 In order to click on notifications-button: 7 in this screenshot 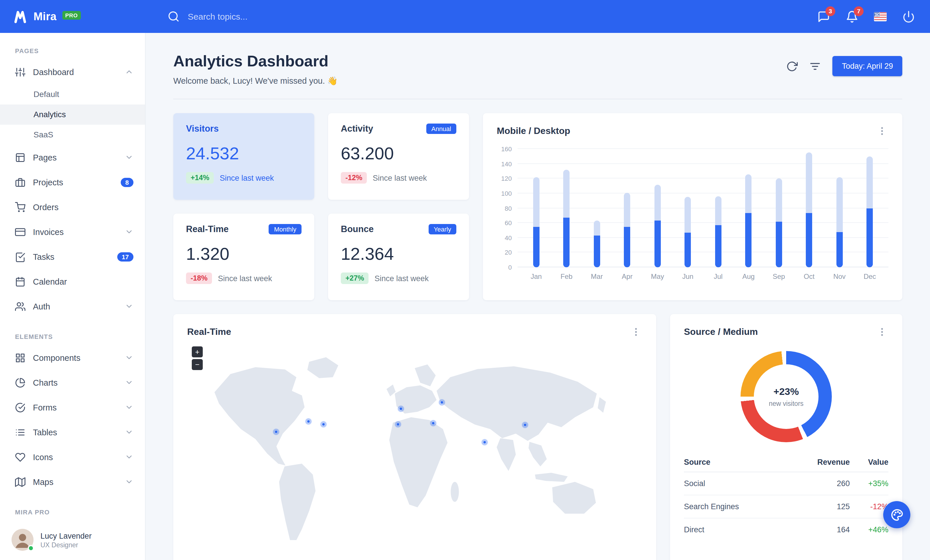, I will do `click(852, 17)`.